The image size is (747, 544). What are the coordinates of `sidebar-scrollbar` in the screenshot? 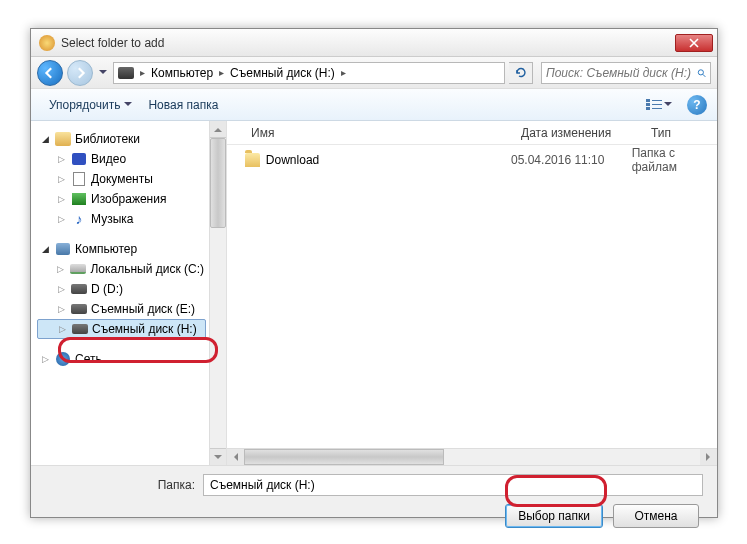 It's located at (218, 293).